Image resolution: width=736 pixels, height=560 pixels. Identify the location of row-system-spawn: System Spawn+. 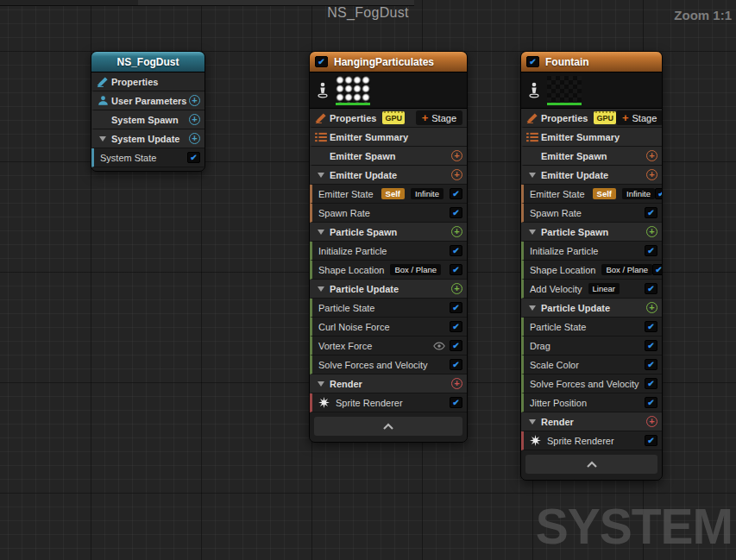
(148, 120).